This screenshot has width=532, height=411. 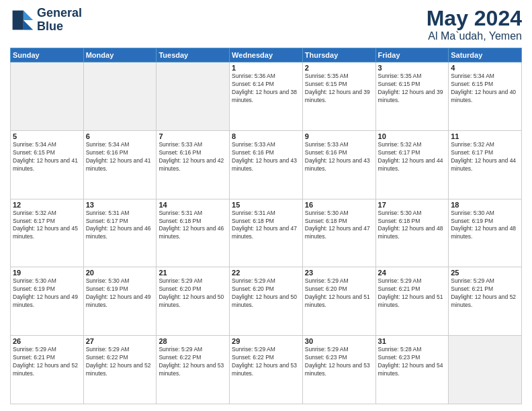 I want to click on day-number: 27, so click(x=120, y=341).